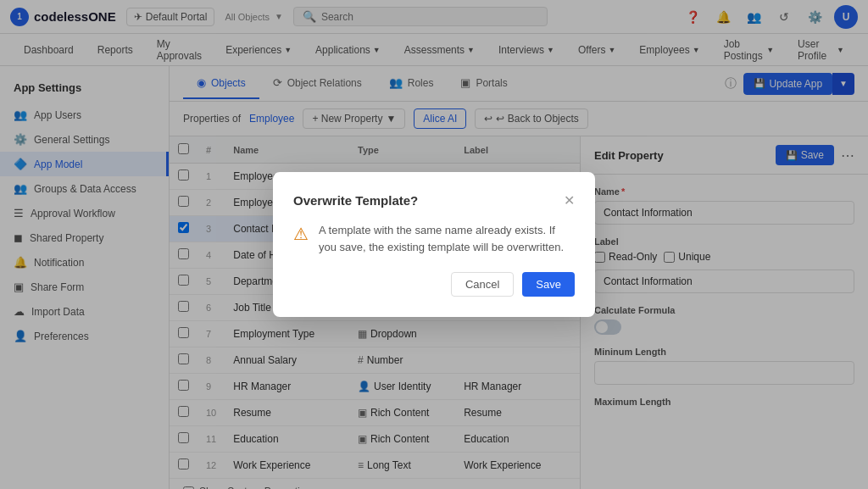 The image size is (868, 489). What do you see at coordinates (434, 244) in the screenshot?
I see `overwrite-template-modal: Overwrite Template? ✕ ⚠ A template with …` at bounding box center [434, 244].